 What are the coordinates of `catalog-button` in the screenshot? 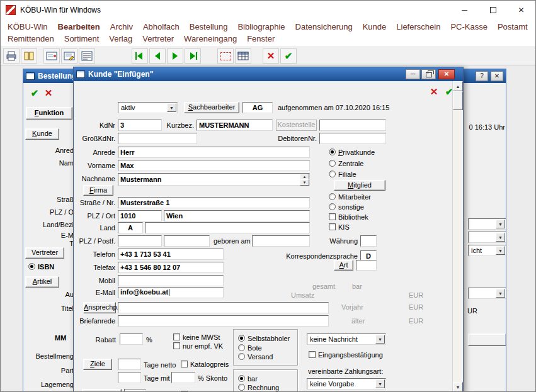 It's located at (29, 56).